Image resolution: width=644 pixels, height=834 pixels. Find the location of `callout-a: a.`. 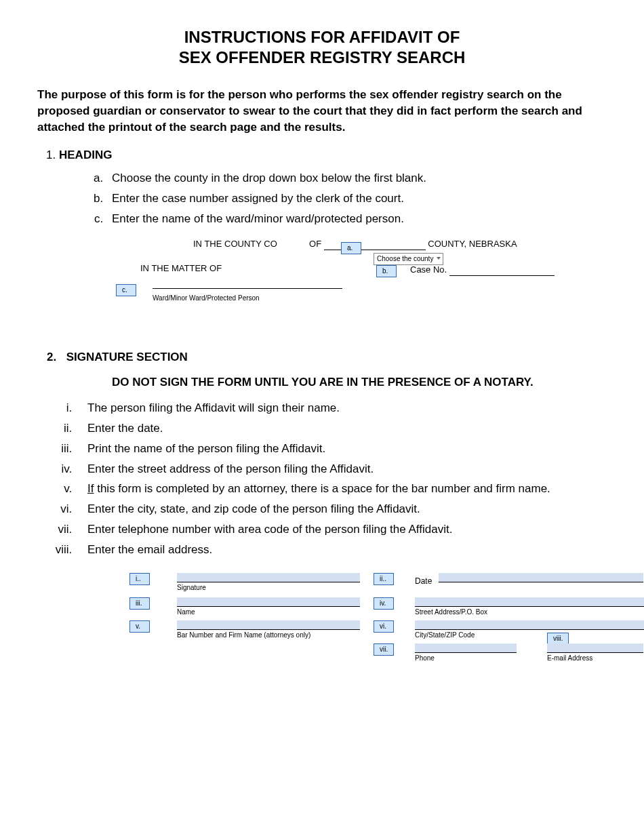

callout-a: a. is located at coordinates (351, 248).